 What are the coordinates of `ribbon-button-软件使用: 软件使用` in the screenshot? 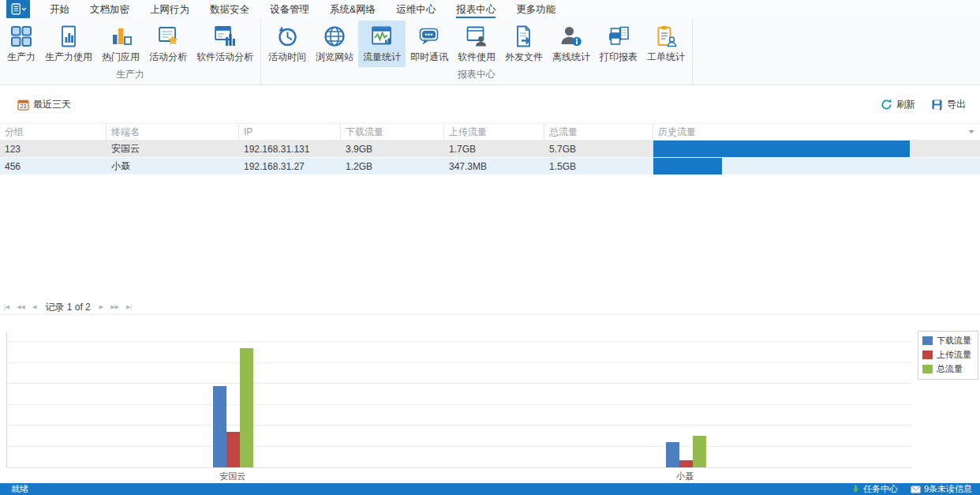 It's located at (477, 44).